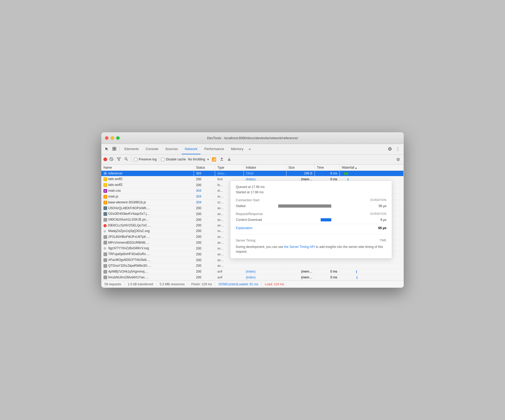  I want to click on col-header-initiator: Initiator, so click(265, 168).